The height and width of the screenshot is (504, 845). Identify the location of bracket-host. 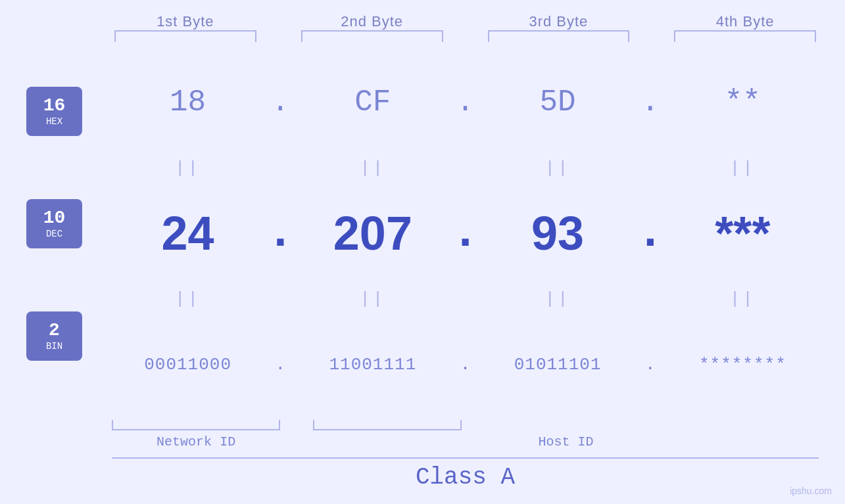
(387, 425).